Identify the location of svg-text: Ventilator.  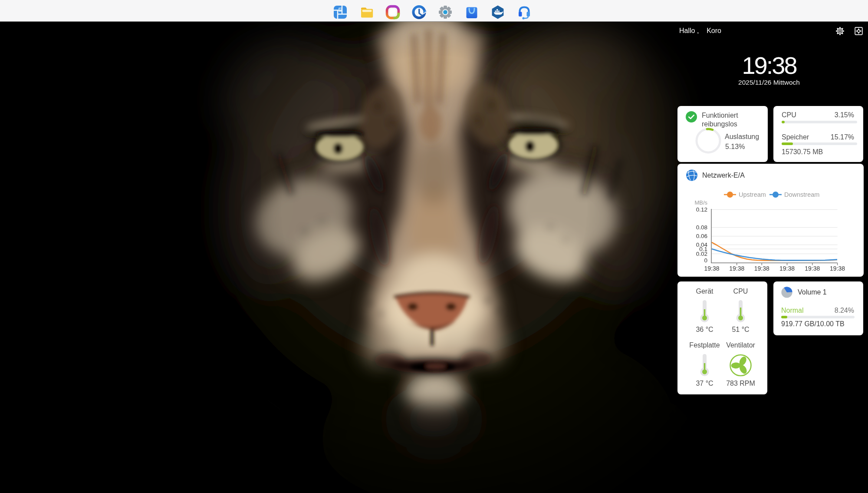
(740, 345).